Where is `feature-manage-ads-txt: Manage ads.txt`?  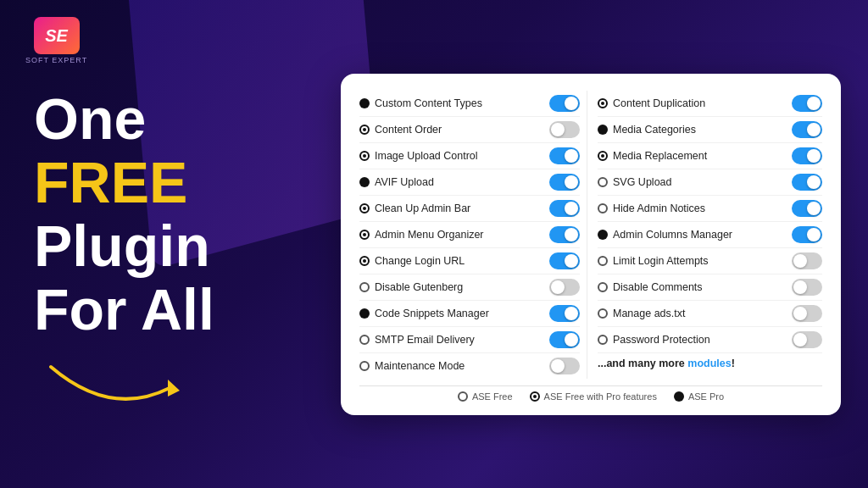
feature-manage-ads-txt: Manage ads.txt is located at coordinates (710, 313).